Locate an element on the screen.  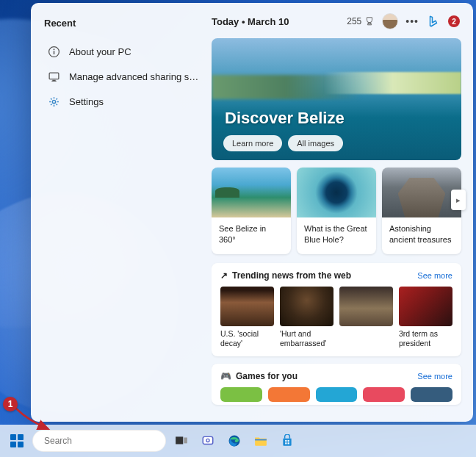
trending-heading: ↗ Trending news from the web is located at coordinates (286, 276).